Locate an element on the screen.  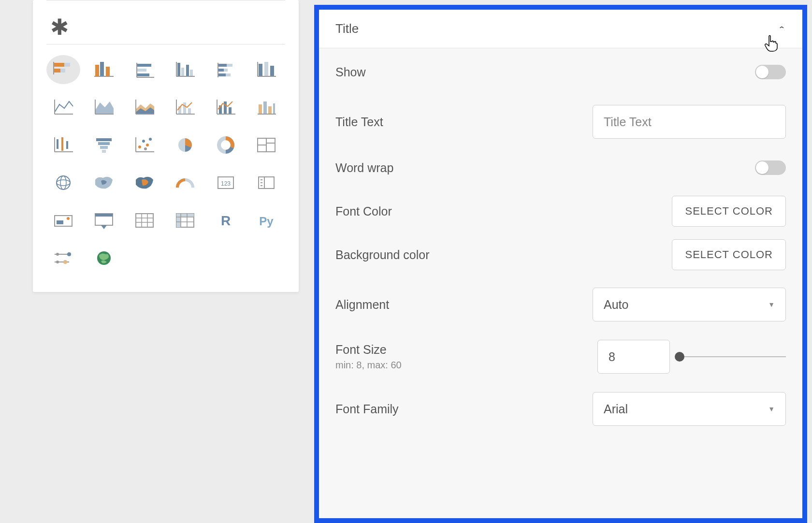
svg-text: Py is located at coordinates (266, 221).